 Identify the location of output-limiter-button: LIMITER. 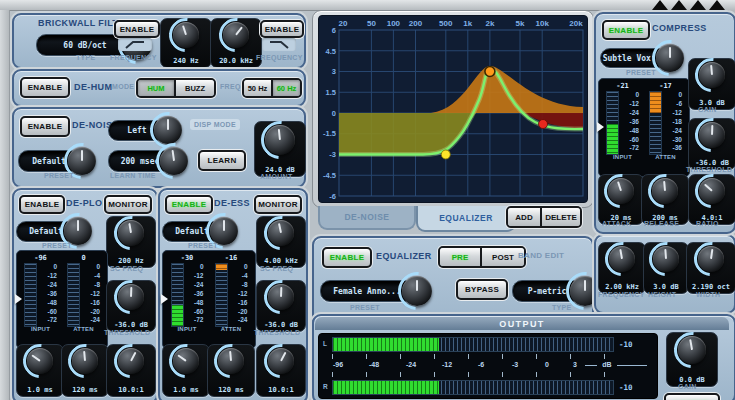
(692, 396).